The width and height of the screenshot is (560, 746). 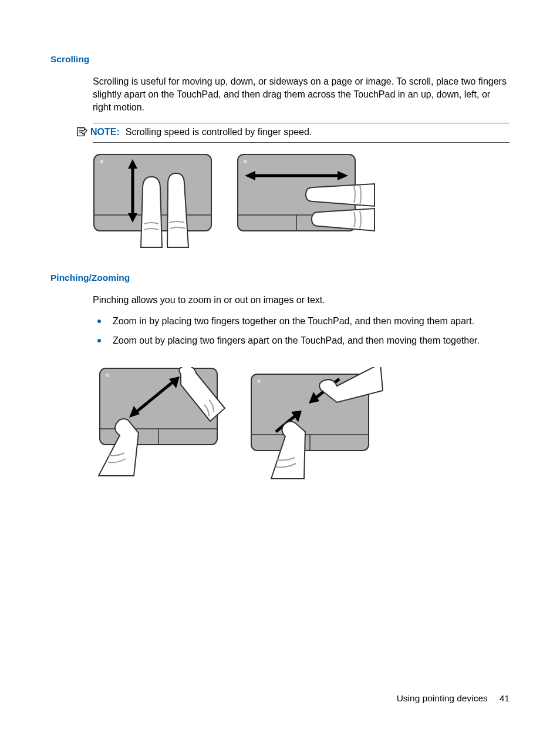 I want to click on heading-scrolling: Scrolling, so click(x=280, y=59).